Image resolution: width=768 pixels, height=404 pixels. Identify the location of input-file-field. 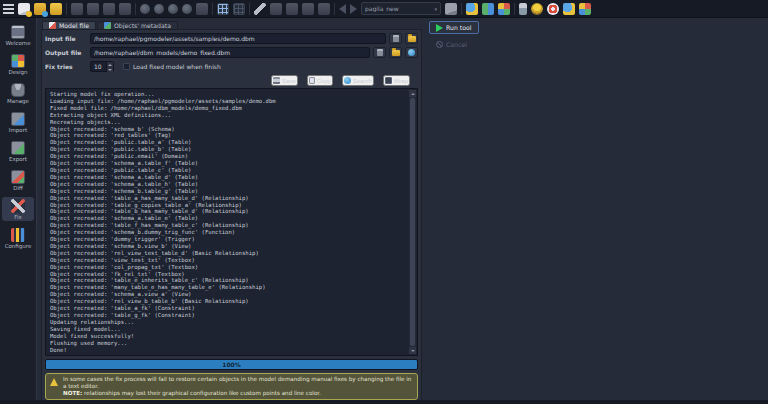
(238, 38).